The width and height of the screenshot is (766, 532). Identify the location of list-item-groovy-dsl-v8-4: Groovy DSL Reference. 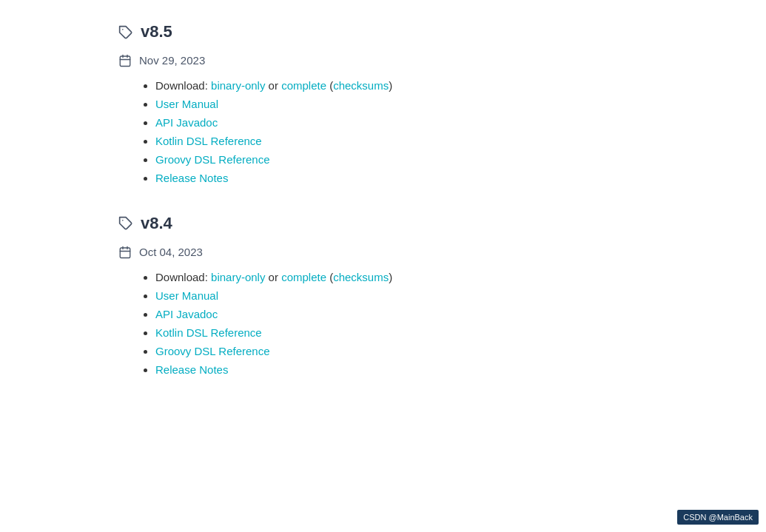
(401, 351).